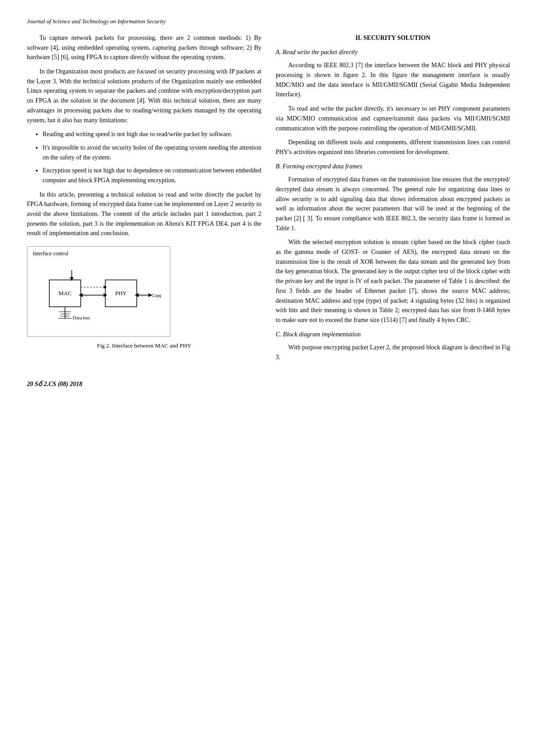 The image size is (537, 756). What do you see at coordinates (393, 147) in the screenshot?
I see `right-para-a3: Depending on different tools and compone…` at bounding box center [393, 147].